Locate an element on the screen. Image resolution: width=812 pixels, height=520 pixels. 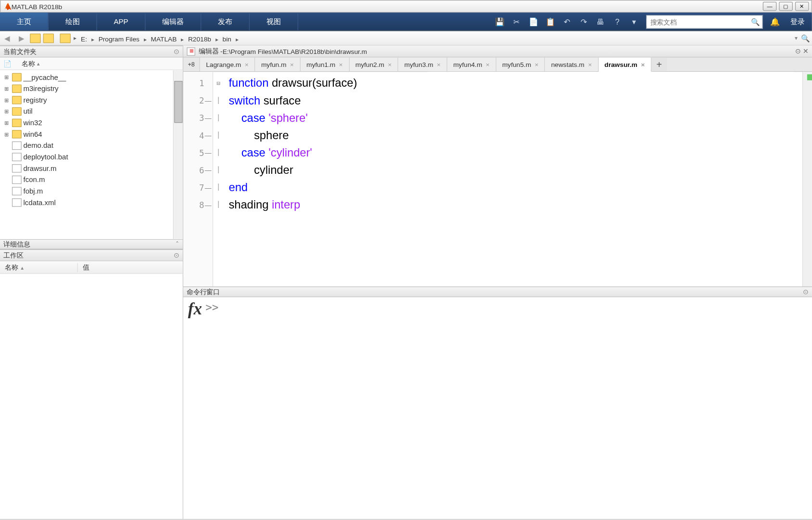
code-line: switch surface is located at coordinates (513, 100).